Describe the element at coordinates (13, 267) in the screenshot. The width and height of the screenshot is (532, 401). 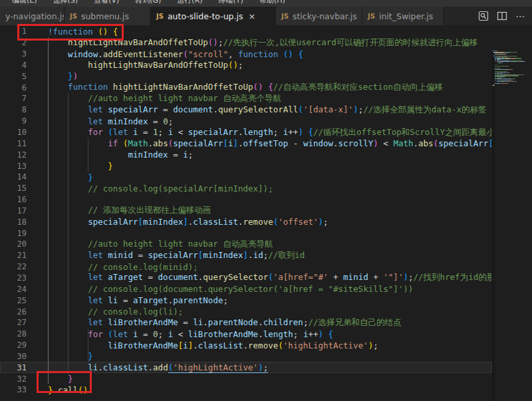
I see `line-number: 22` at that location.